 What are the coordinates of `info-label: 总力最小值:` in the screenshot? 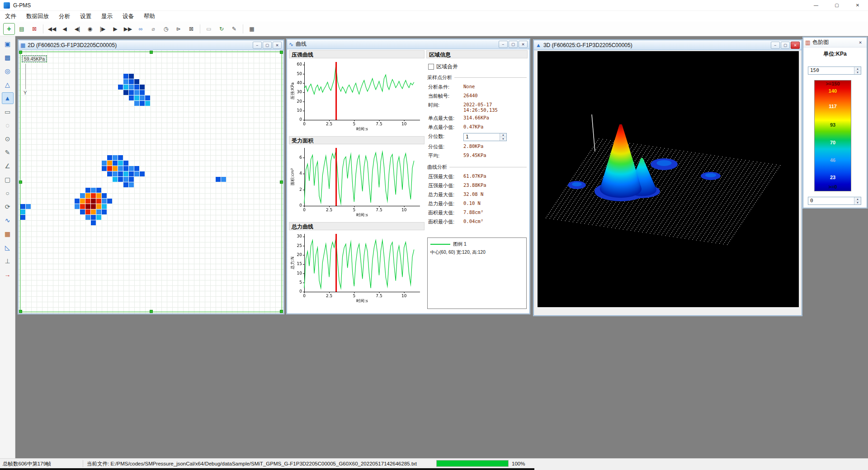 It's located at (446, 204).